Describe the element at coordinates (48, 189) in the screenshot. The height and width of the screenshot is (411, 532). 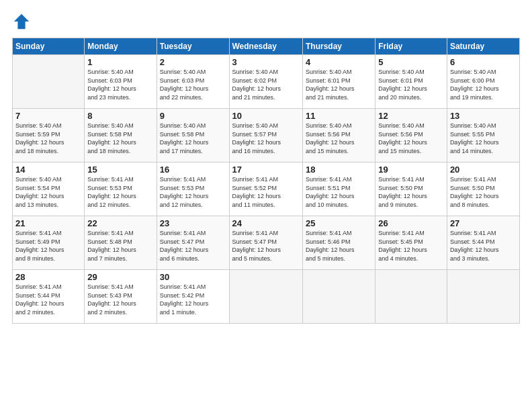
I see `calendar-cell: 14Sunrise: 5:40 AM Sunset: 5:54 PM Dayli…` at that location.